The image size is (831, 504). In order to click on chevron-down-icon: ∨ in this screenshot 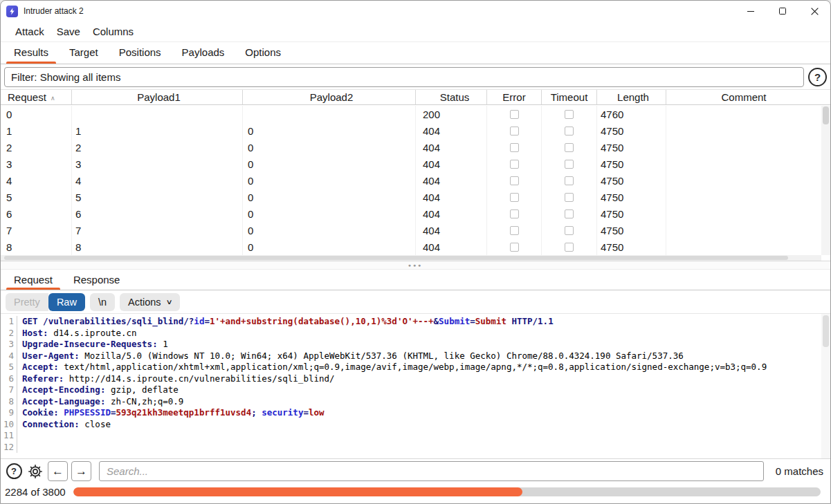, I will do `click(169, 301)`.